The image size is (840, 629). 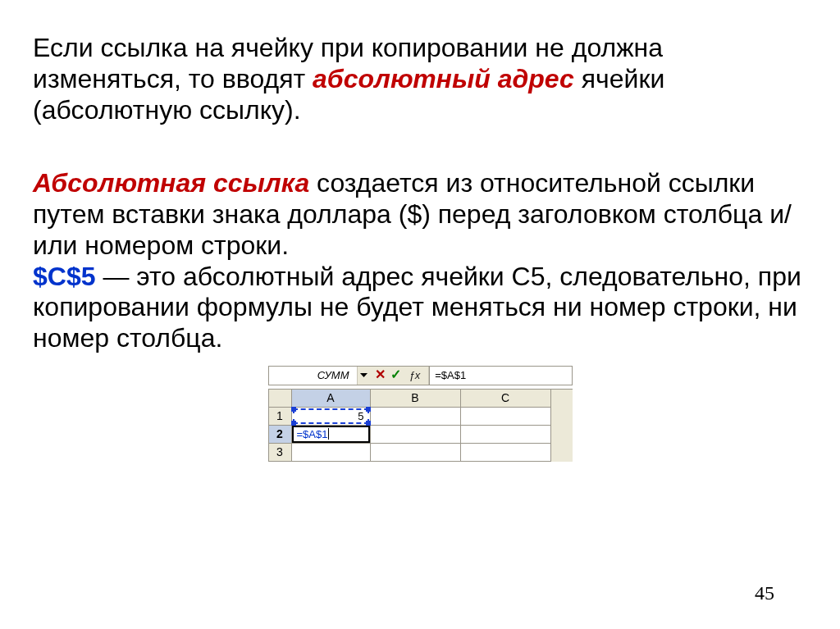 What do you see at coordinates (421, 399) in the screenshot?
I see `header-row: A B C` at bounding box center [421, 399].